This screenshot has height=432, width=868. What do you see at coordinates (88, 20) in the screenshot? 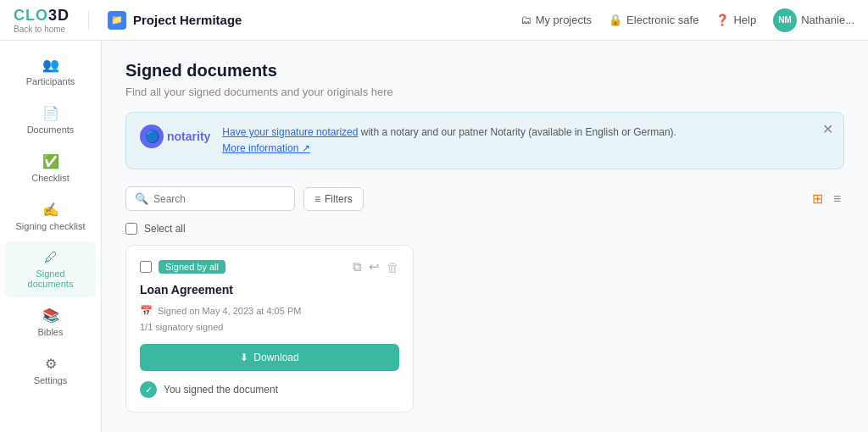
I see `header-divider` at bounding box center [88, 20].